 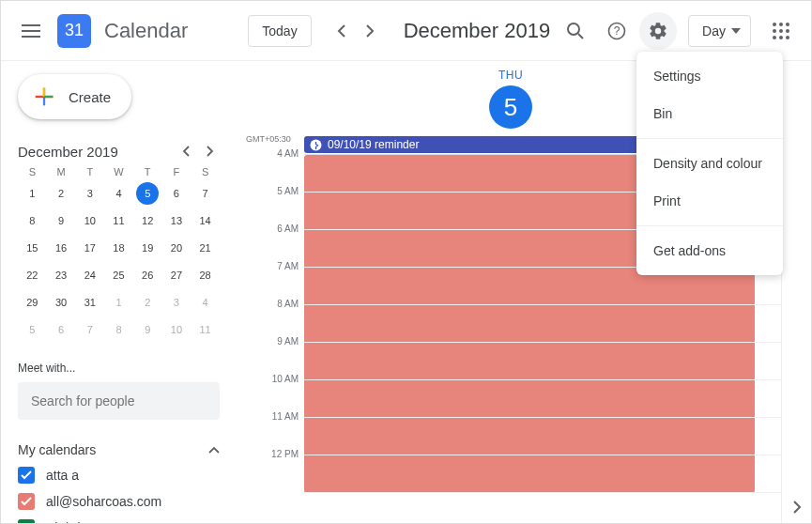 I want to click on mini-day: 17, so click(x=90, y=248).